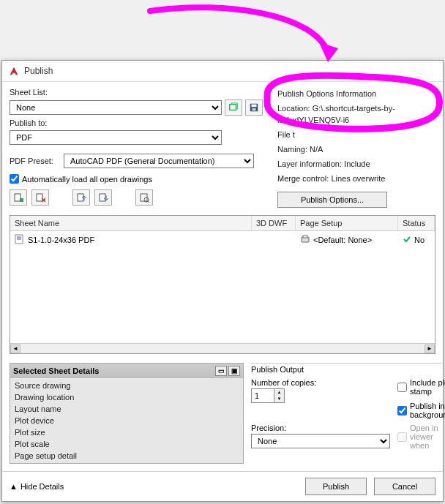 This screenshot has height=504, width=445. What do you see at coordinates (136, 92) in the screenshot?
I see `sheet-list-label: Sheet List:` at bounding box center [136, 92].